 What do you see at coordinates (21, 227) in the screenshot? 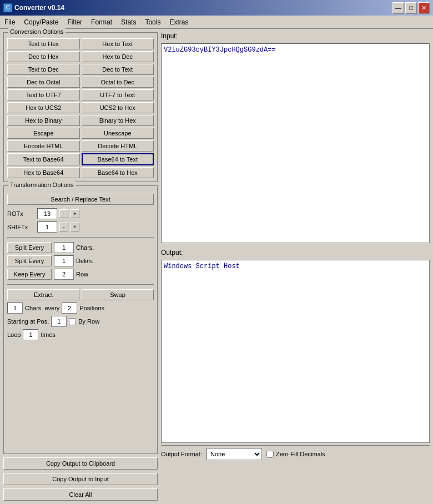
I see `shiftx-label: SHIFTx` at bounding box center [21, 227].